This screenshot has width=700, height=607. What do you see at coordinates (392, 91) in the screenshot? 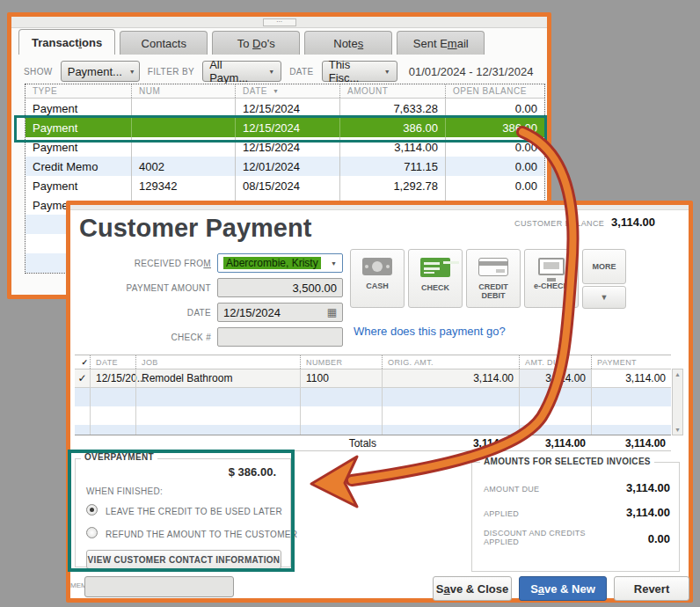
I see `col-header-amount: AMOUNT` at bounding box center [392, 91].